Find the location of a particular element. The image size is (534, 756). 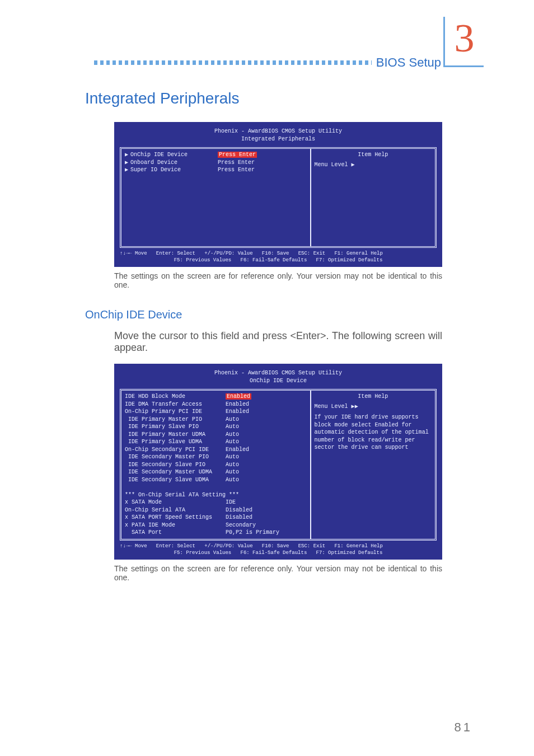

subsection-title: OnChip IDE Device is located at coordinates (284, 314).